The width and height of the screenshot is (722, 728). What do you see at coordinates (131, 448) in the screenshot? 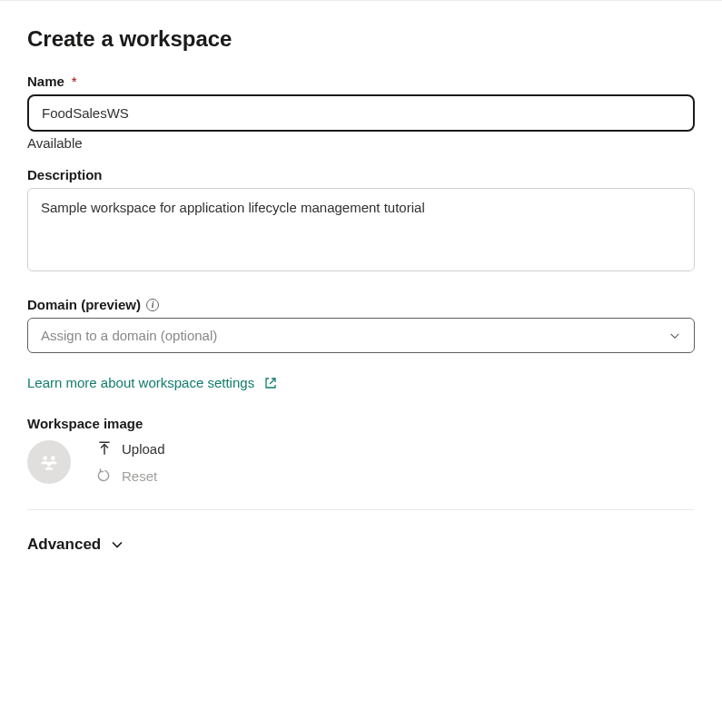
I see `upload-button: Upload` at bounding box center [131, 448].